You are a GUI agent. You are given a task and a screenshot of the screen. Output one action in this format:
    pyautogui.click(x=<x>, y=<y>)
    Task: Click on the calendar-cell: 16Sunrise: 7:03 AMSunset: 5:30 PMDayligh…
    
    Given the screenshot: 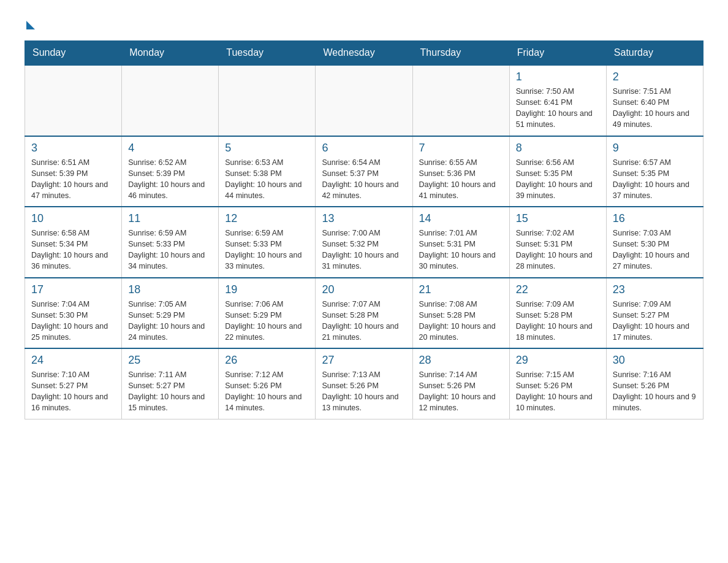 What is the action you would take?
    pyautogui.click(x=654, y=242)
    